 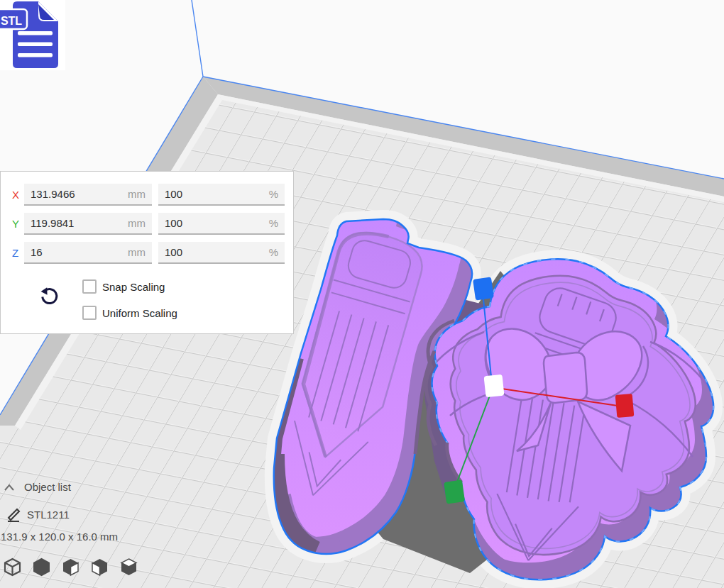 What do you see at coordinates (41, 567) in the screenshot?
I see `view-front-icon` at bounding box center [41, 567].